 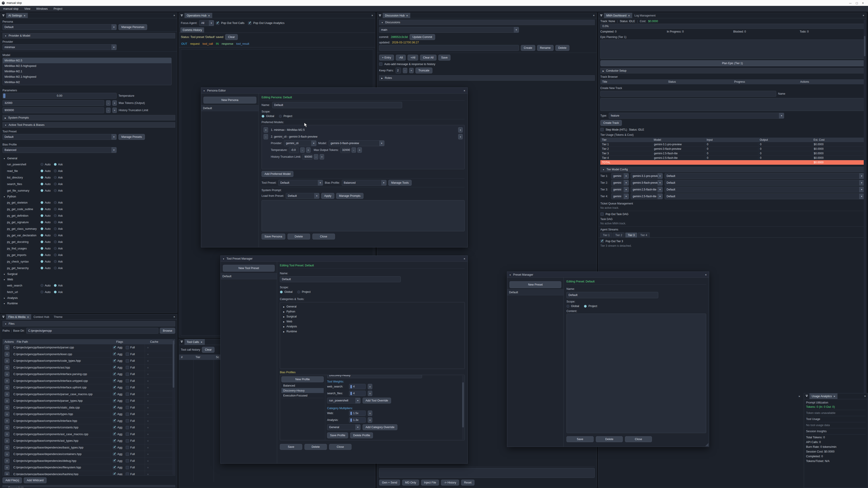 What do you see at coordinates (12, 480) in the screenshot?
I see `add-files-button: Add File(s)` at bounding box center [12, 480].